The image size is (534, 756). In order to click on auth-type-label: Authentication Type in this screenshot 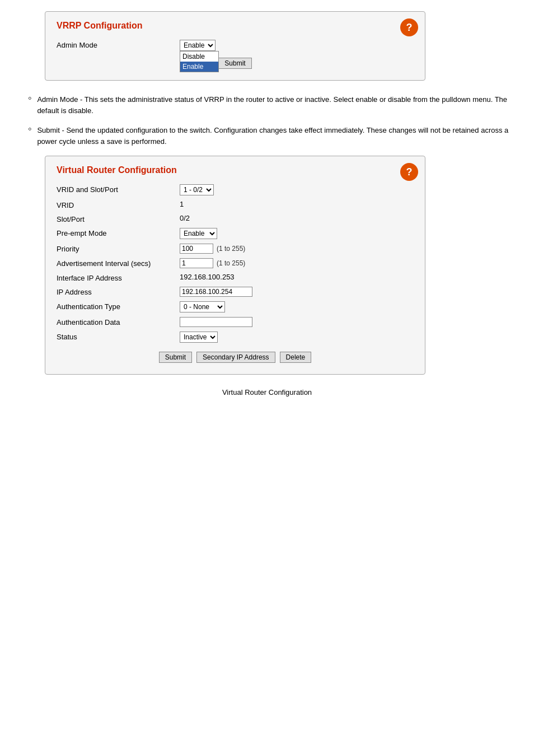, I will do `click(118, 306)`.